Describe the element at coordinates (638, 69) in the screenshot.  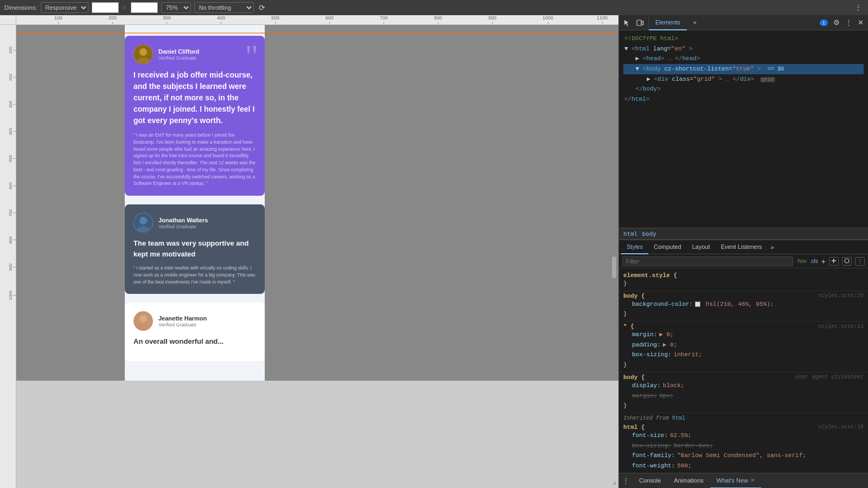
I see `body-expand-arrow: ▼` at that location.